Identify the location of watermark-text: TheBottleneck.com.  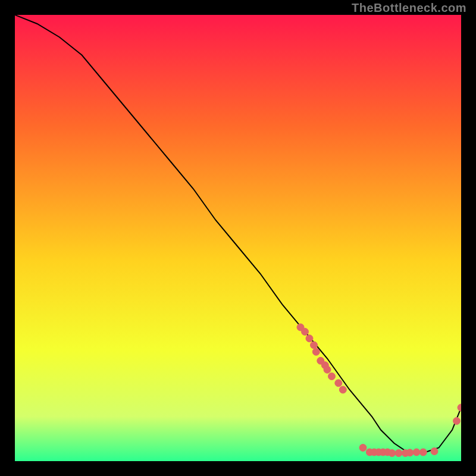
(409, 8).